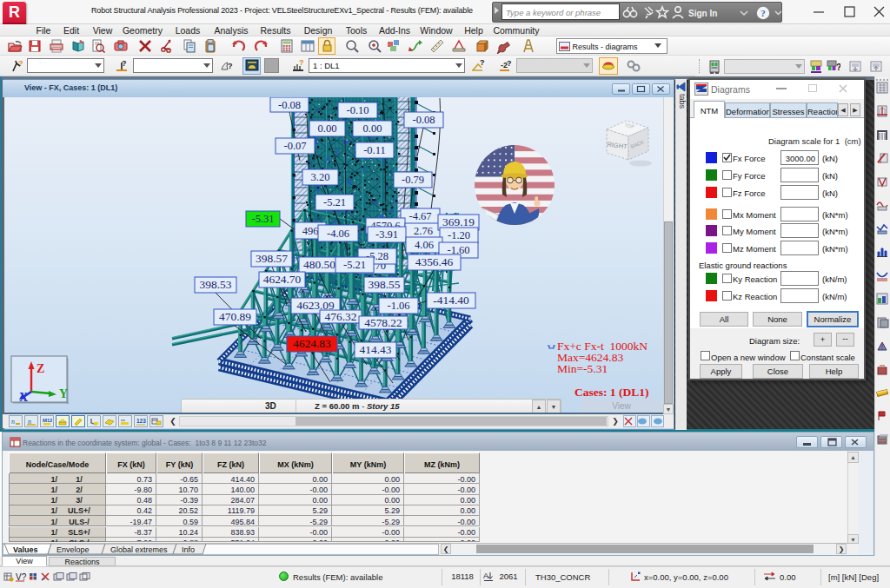  I want to click on svg-text: -3.91, so click(387, 235).